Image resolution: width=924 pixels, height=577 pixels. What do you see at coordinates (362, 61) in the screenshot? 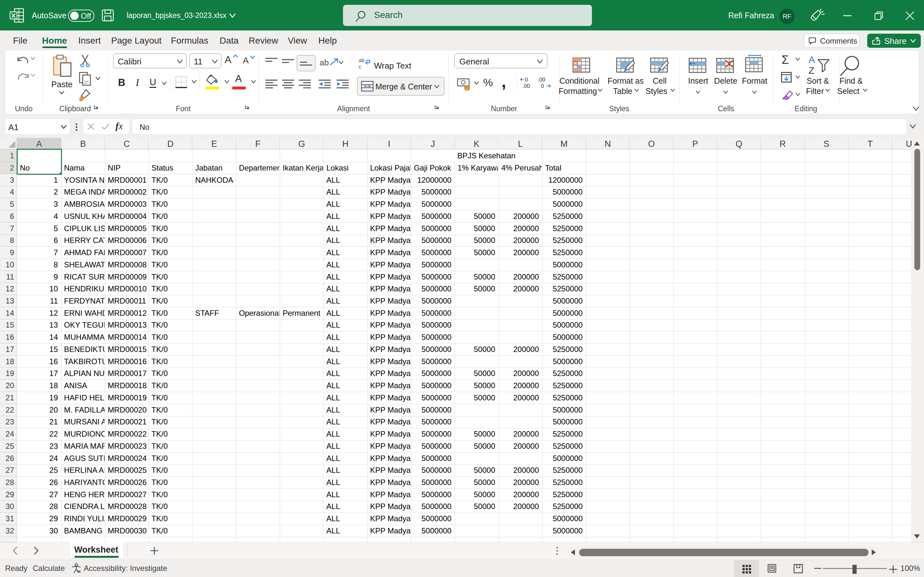
I see `svg-text: ab` at bounding box center [362, 61].